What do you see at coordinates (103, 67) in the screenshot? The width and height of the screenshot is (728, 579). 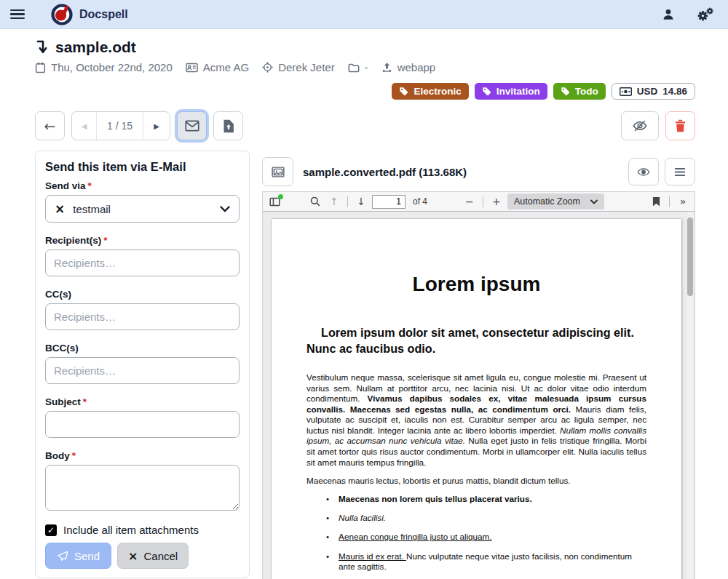 I see `item-date: Thu, October 22nd, 2020` at bounding box center [103, 67].